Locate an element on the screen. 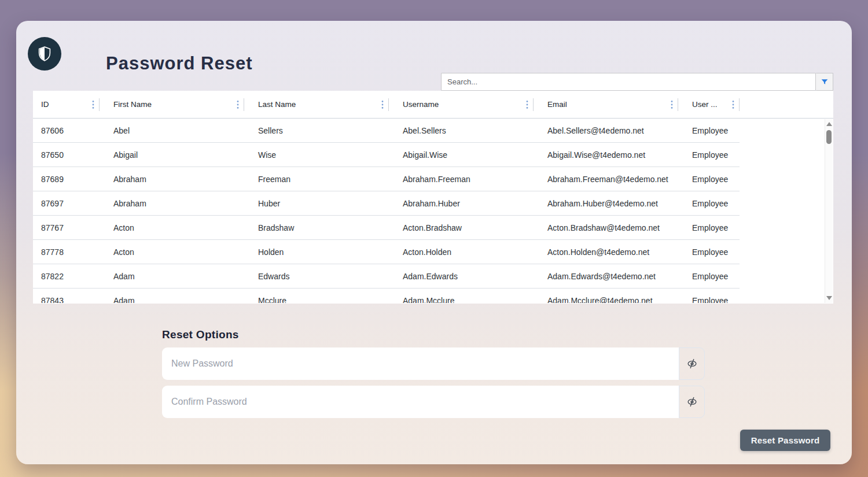 The image size is (868, 477). confirm-password-input is located at coordinates (420, 402).